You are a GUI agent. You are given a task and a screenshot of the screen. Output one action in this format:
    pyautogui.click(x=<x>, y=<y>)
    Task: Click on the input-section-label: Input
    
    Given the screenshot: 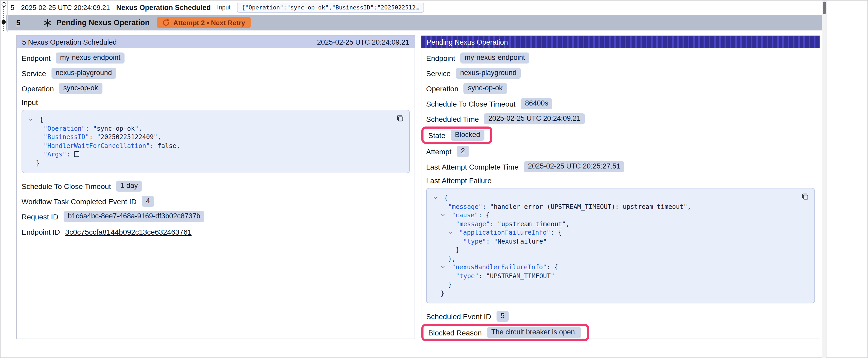 What is the action you would take?
    pyautogui.click(x=216, y=102)
    